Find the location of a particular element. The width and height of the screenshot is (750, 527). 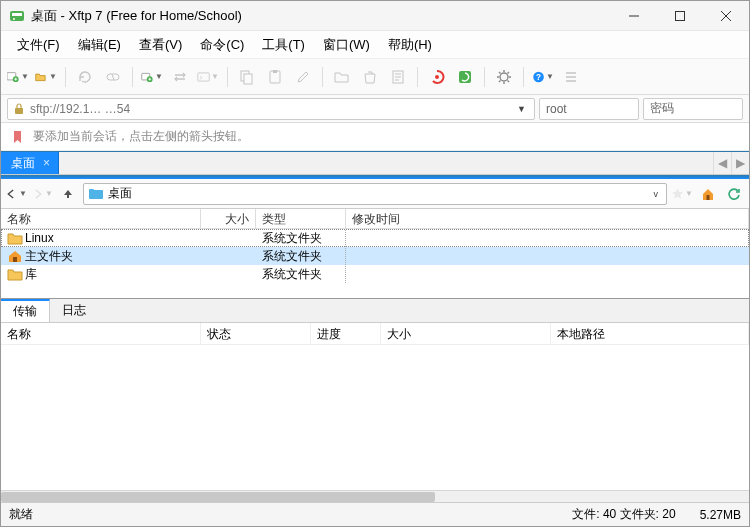

minimize-button is located at coordinates (634, 16).